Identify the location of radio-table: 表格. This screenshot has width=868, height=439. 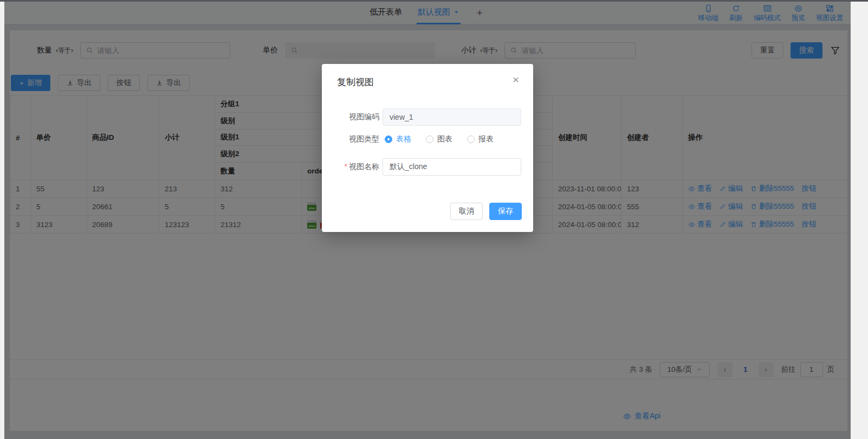
(398, 139).